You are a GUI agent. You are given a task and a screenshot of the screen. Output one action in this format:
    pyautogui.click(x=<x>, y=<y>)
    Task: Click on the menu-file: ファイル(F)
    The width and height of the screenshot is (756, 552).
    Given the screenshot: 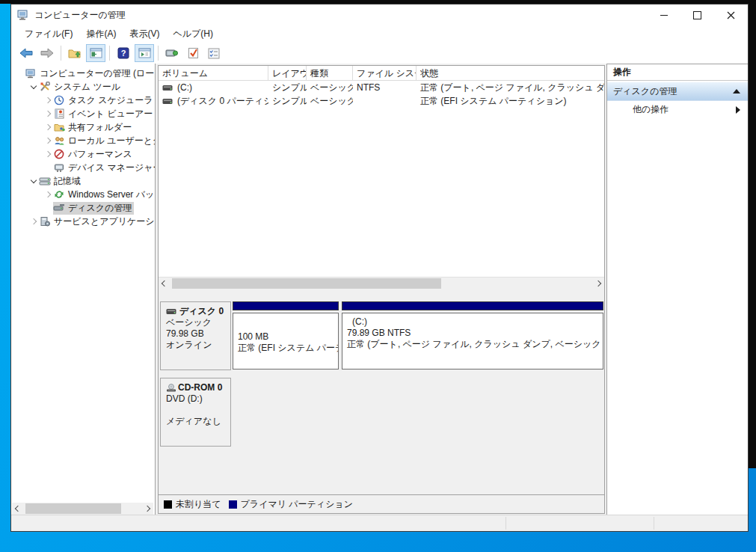 What is the action you would take?
    pyautogui.click(x=49, y=34)
    